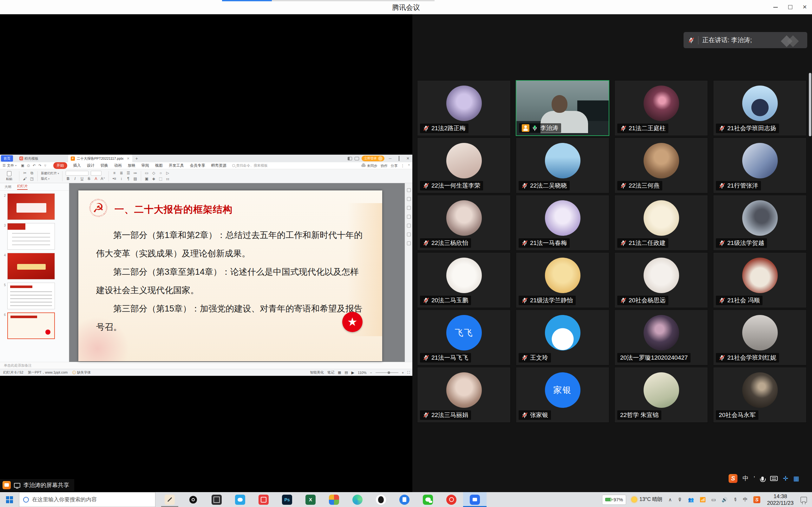 The height and width of the screenshot is (507, 812). I want to click on participant-tile: 家银 张家银, so click(562, 395).